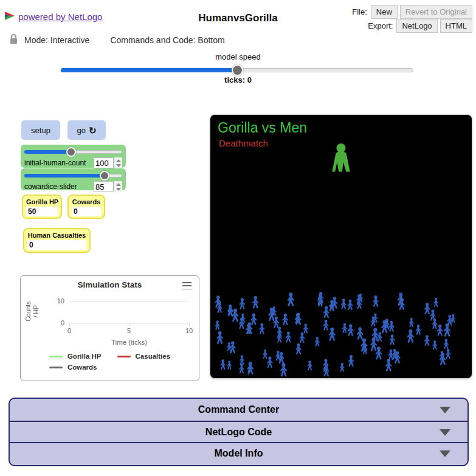 This screenshot has height=476, width=476. Describe the element at coordinates (73, 175) in the screenshot. I see `cowardice-slider` at that location.